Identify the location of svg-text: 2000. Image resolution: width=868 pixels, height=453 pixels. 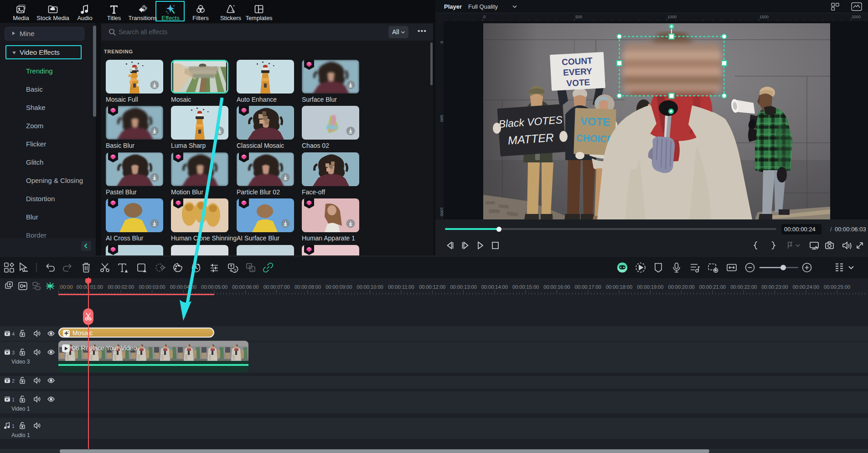
(856, 17).